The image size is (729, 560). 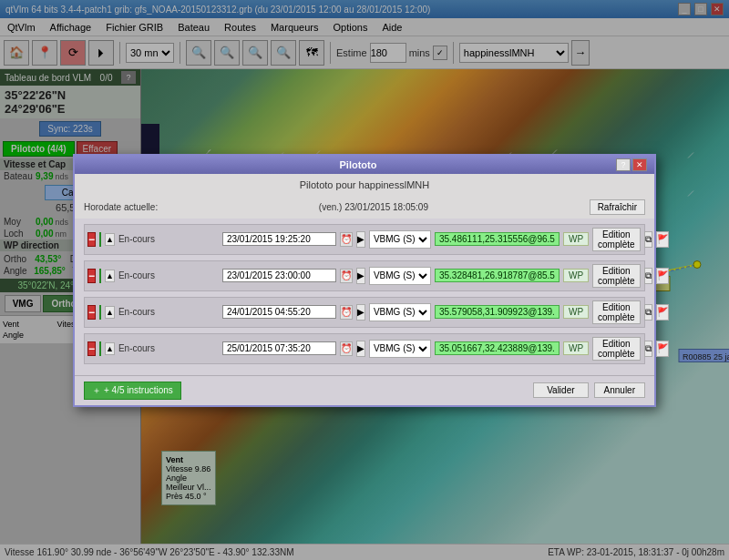 I want to click on modal-subheader: Horodate actuelle: (ven.) 23/01/2015 18:…, so click(x=364, y=208).